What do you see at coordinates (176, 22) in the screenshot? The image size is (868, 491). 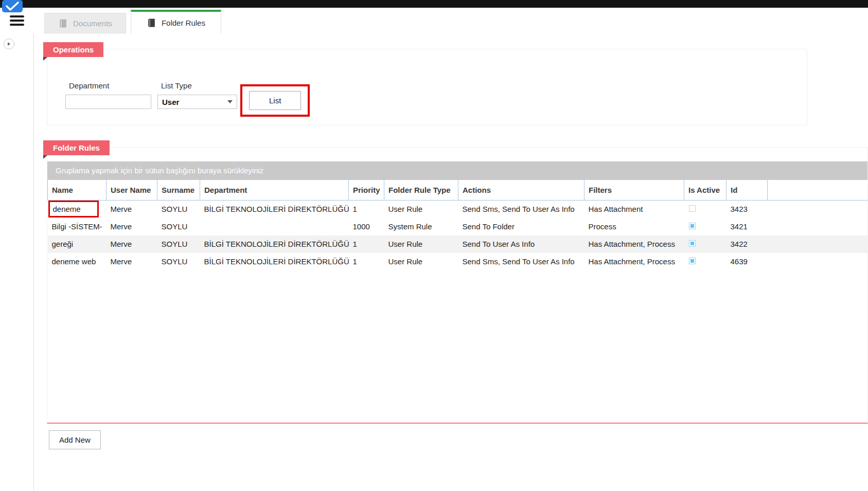 I see `tab-folder-rules: Folder Rules` at bounding box center [176, 22].